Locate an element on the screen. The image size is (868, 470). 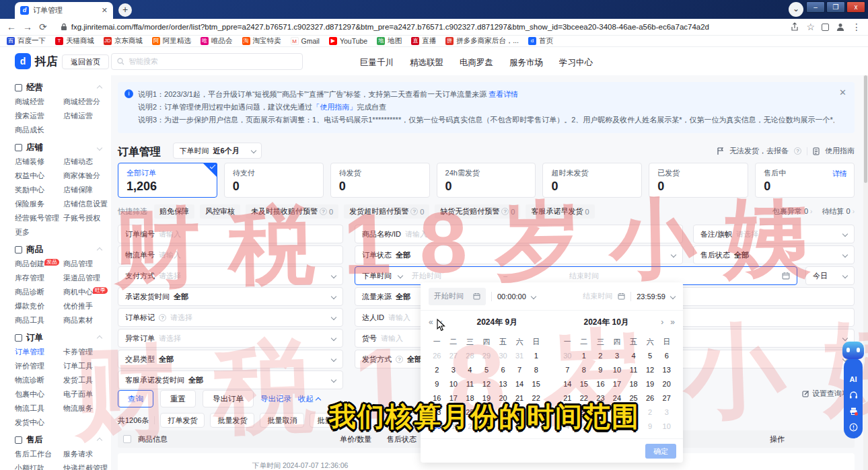
day-cell: 22 is located at coordinates (536, 398).